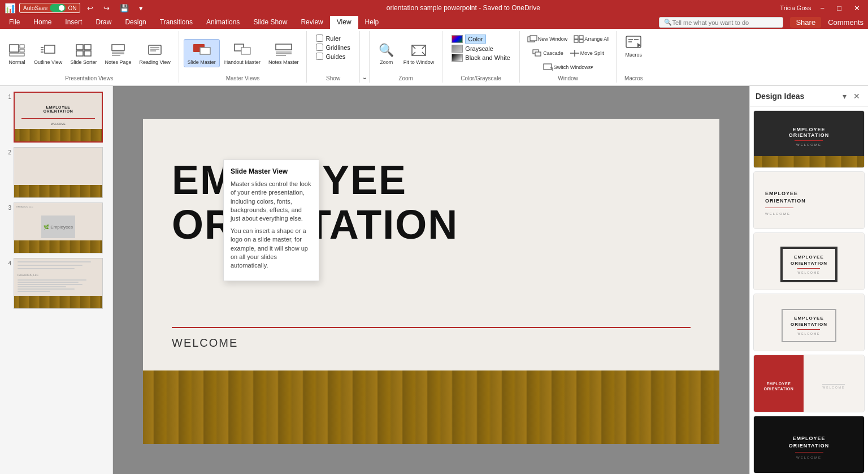 The width and height of the screenshot is (868, 474). What do you see at coordinates (155, 50) in the screenshot?
I see `reading-view-icon` at bounding box center [155, 50].